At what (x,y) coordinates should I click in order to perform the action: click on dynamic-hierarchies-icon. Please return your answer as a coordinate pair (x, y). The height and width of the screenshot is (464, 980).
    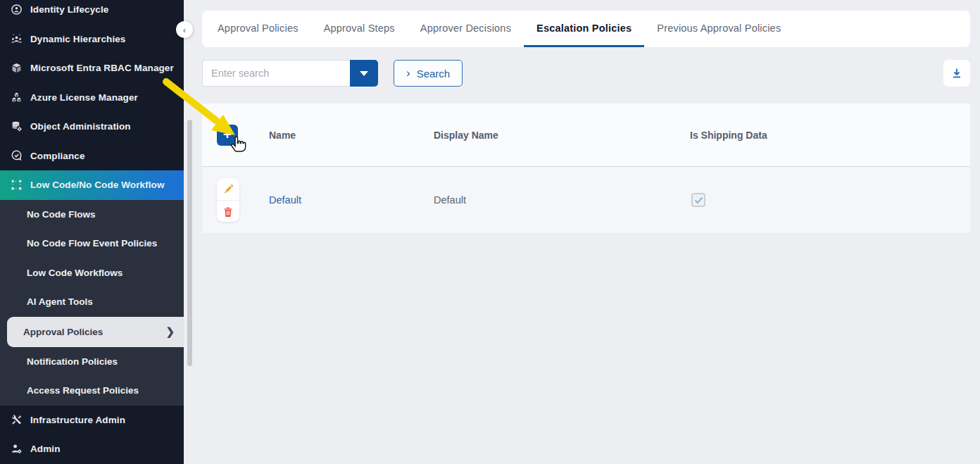
    Looking at the image, I should click on (16, 39).